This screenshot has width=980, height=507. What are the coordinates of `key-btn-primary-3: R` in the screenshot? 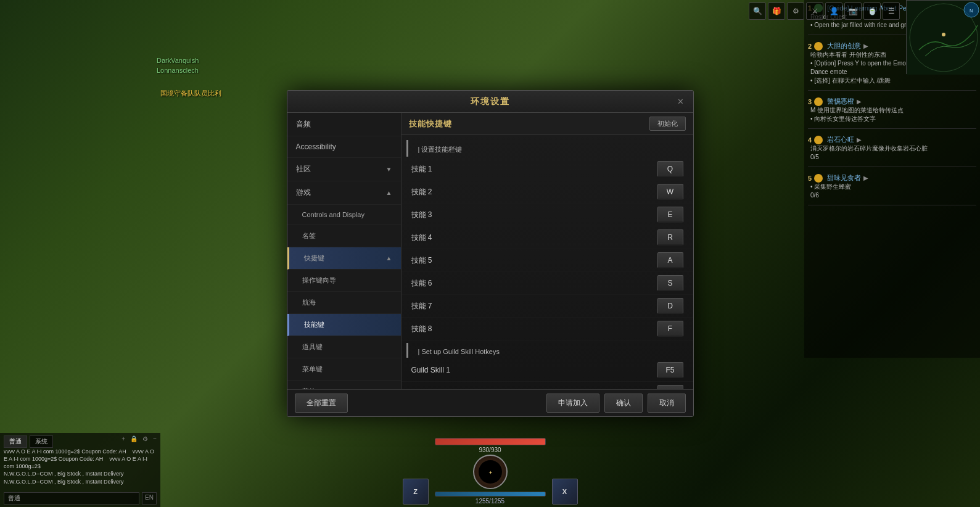 It's located at (670, 237).